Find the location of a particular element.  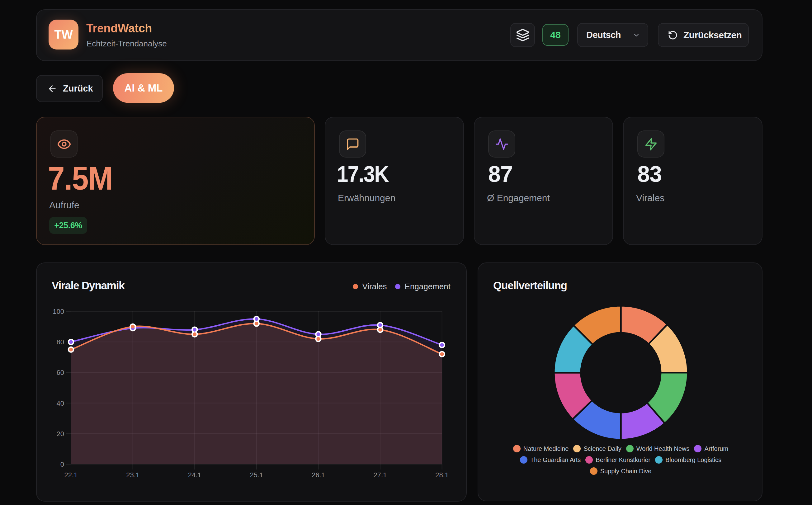

svg-text: 26.1 is located at coordinates (318, 475).